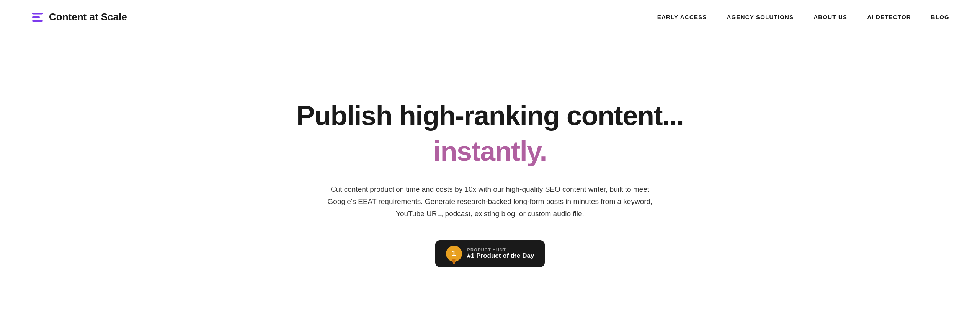 The width and height of the screenshot is (980, 321). Describe the element at coordinates (501, 254) in the screenshot. I see `ph-badge-text: PRODUCT HUNT #1 Product of the Day` at that location.